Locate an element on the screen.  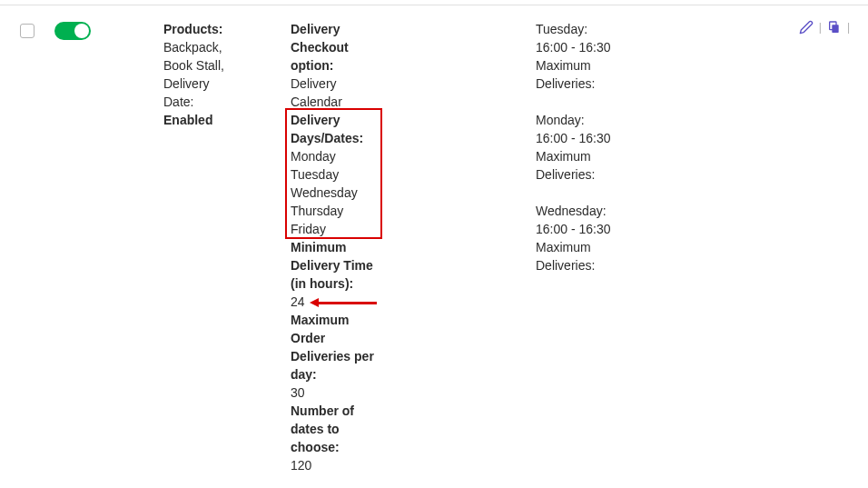
days-label-1: Delivery is located at coordinates (336, 120).